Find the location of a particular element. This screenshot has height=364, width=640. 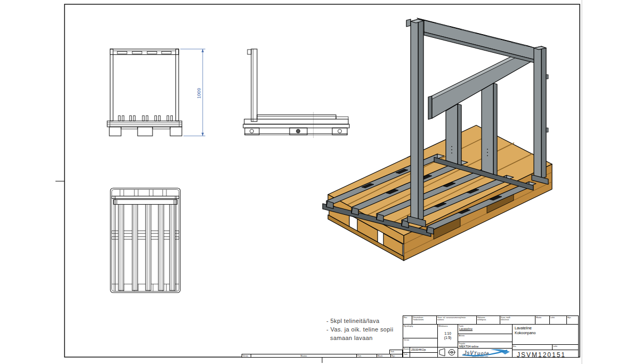

note-line: samaan lavaan is located at coordinates (360, 338).